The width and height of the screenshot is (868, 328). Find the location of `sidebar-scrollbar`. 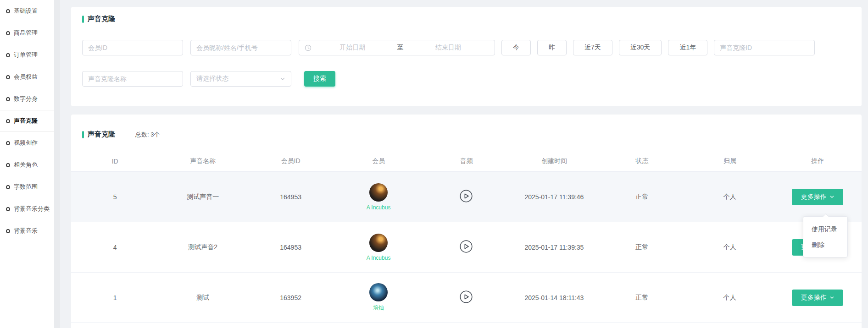

sidebar-scrollbar is located at coordinates (57, 164).